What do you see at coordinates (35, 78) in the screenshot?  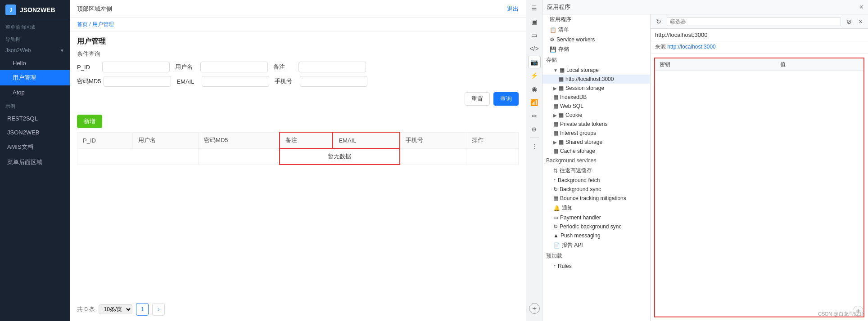 I see `sidebar-item-user-management: 用户管理` at bounding box center [35, 78].